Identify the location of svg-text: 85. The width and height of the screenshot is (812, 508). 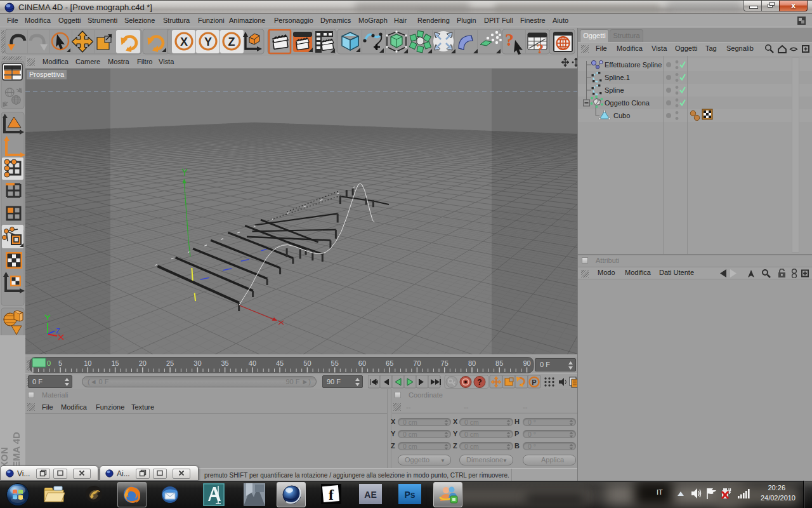
(499, 363).